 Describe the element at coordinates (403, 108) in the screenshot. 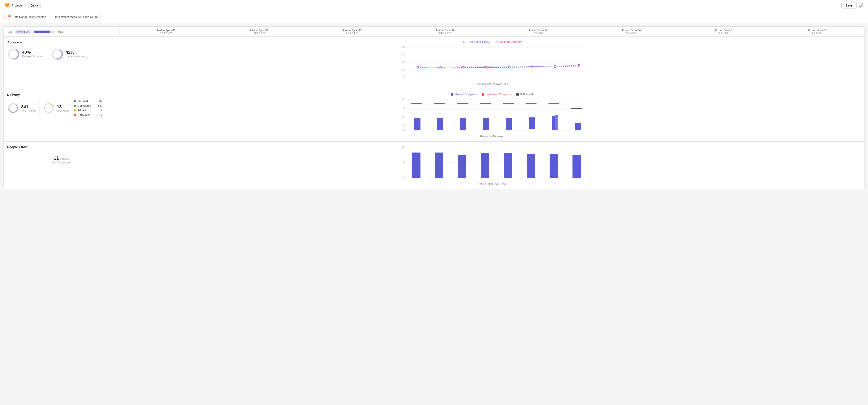

I see `svg-text: 60` at that location.